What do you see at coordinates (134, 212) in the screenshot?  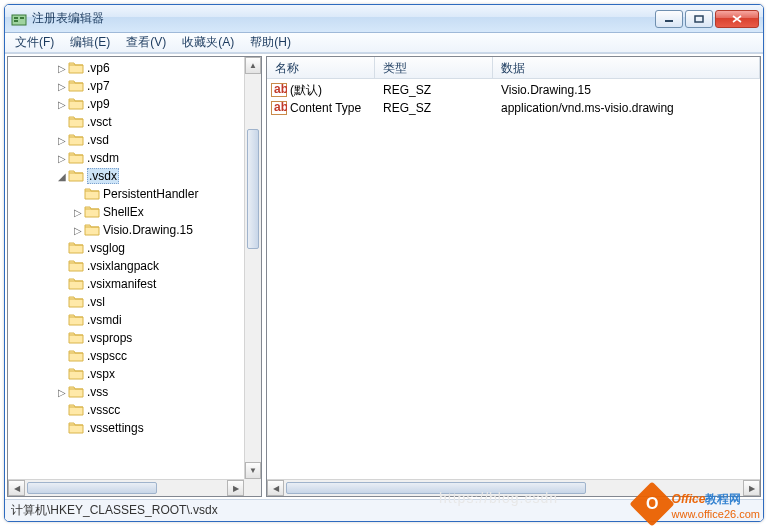 I see `tree-item: ▷ShellEx` at bounding box center [134, 212].